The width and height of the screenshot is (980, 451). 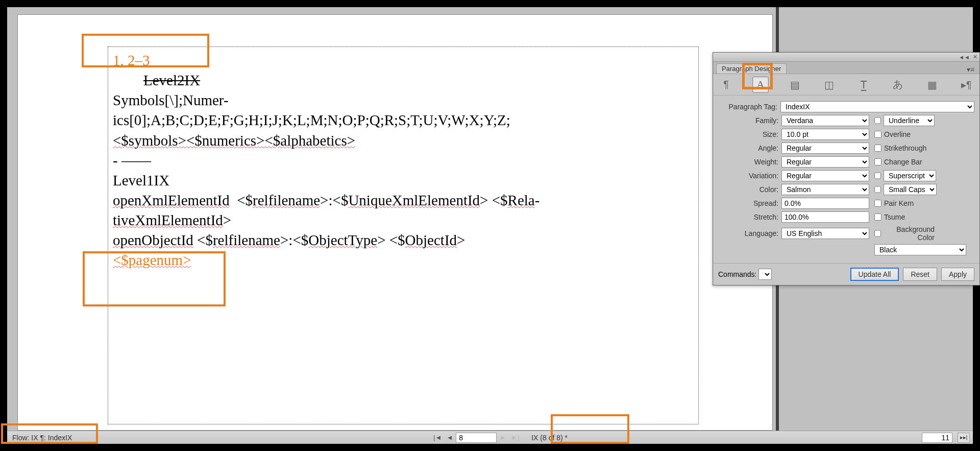 What do you see at coordinates (910, 189) in the screenshot?
I see `smallcaps-select: Small Caps` at bounding box center [910, 189].